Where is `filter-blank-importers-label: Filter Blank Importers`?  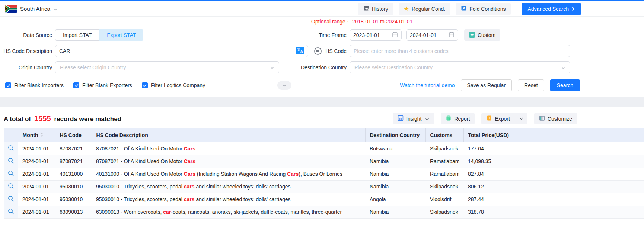
filter-blank-importers-label: Filter Blank Importers is located at coordinates (39, 85).